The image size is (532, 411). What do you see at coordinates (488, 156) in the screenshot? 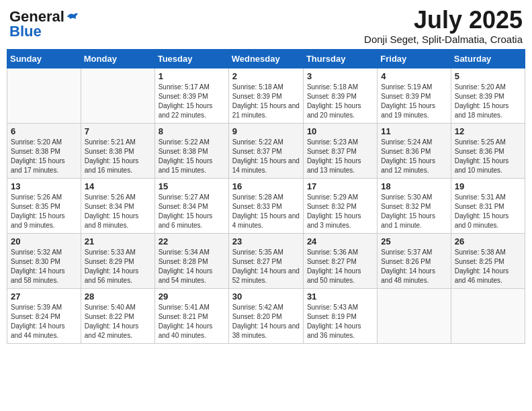
I see `cell-info: Sunrise: 5:25 AM Sunset: 8:36 PM Dayligh…` at bounding box center [488, 156].